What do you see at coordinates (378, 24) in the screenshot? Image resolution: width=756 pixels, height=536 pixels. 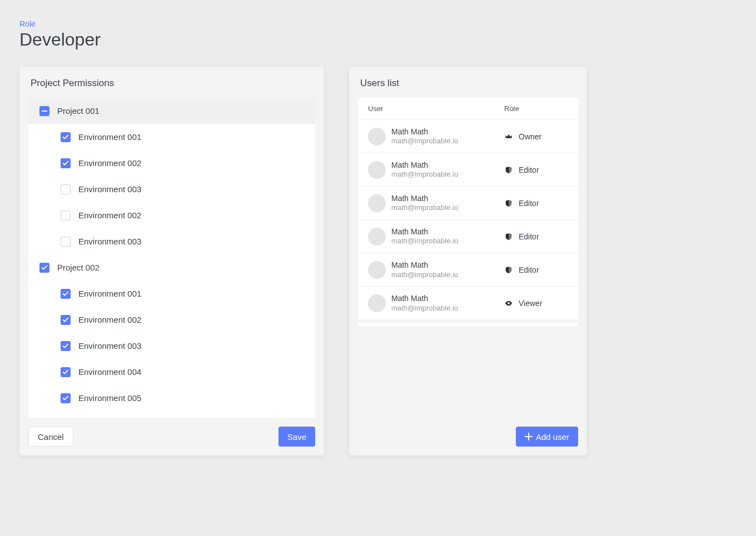 I see `breadcrumb: Role` at bounding box center [378, 24].